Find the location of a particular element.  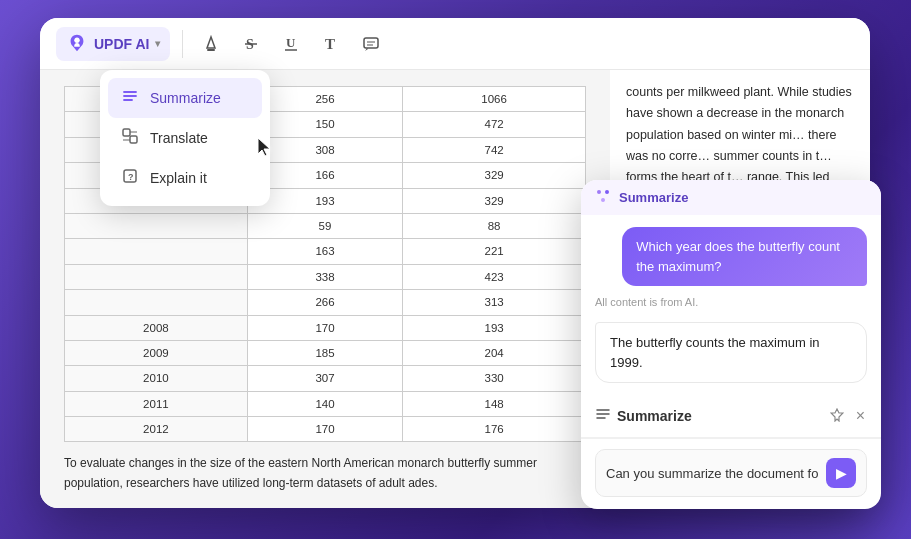

toolbar-divider is located at coordinates (182, 44).